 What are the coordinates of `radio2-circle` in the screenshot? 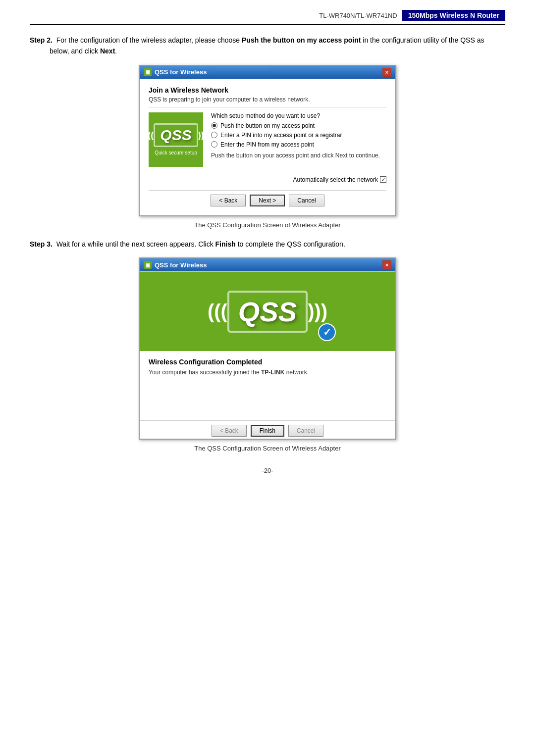 It's located at (214, 135).